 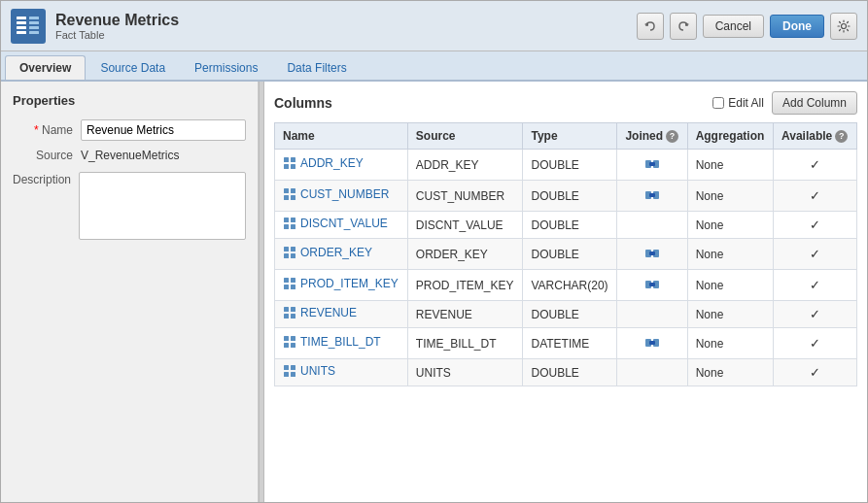 I want to click on redo-icon, so click(x=683, y=26).